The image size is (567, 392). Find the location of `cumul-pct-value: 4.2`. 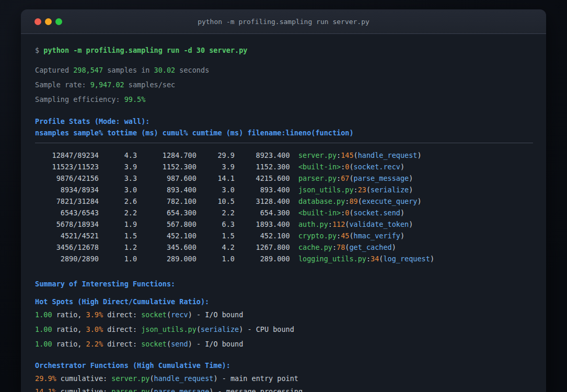

cumul-pct-value: 4.2 is located at coordinates (215, 247).